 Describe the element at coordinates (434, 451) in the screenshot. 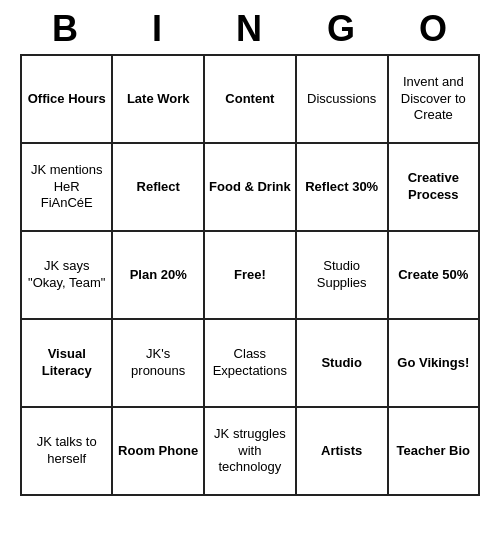

I see `cell-r4-c4: Teacher Bio` at that location.